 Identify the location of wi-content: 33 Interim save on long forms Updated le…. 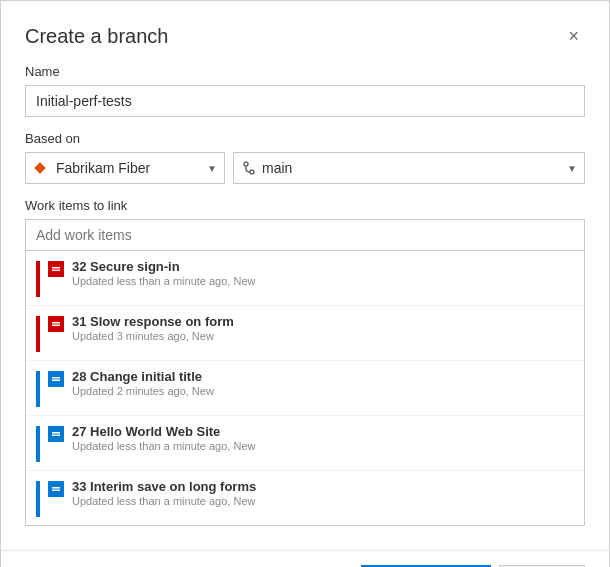
(164, 493).